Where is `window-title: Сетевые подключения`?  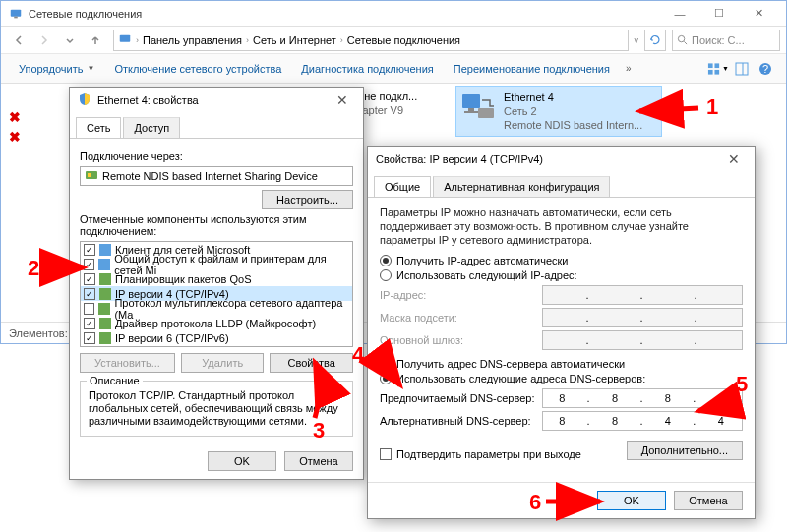
window-title: Сетевые подключения is located at coordinates (344, 14).